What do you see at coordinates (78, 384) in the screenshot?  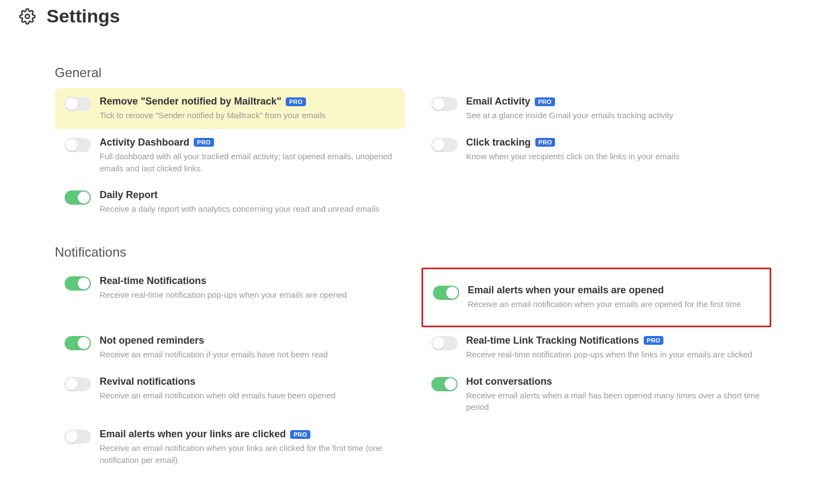 I see `toggle-revival-notifications` at bounding box center [78, 384].